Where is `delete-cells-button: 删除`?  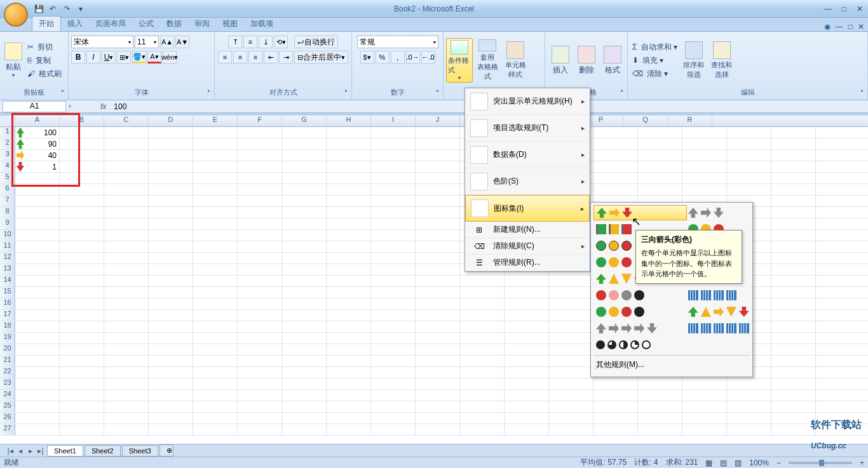 delete-cells-button: 删除 is located at coordinates (586, 60).